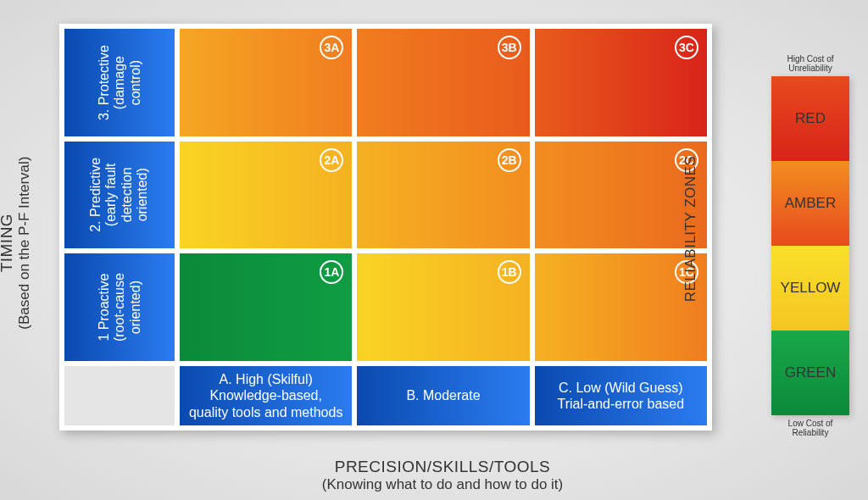  What do you see at coordinates (442, 475) in the screenshot?
I see `x-axis-label: PRECISION/SKILLS/TOOLS (Knowing what to …` at bounding box center [442, 475].